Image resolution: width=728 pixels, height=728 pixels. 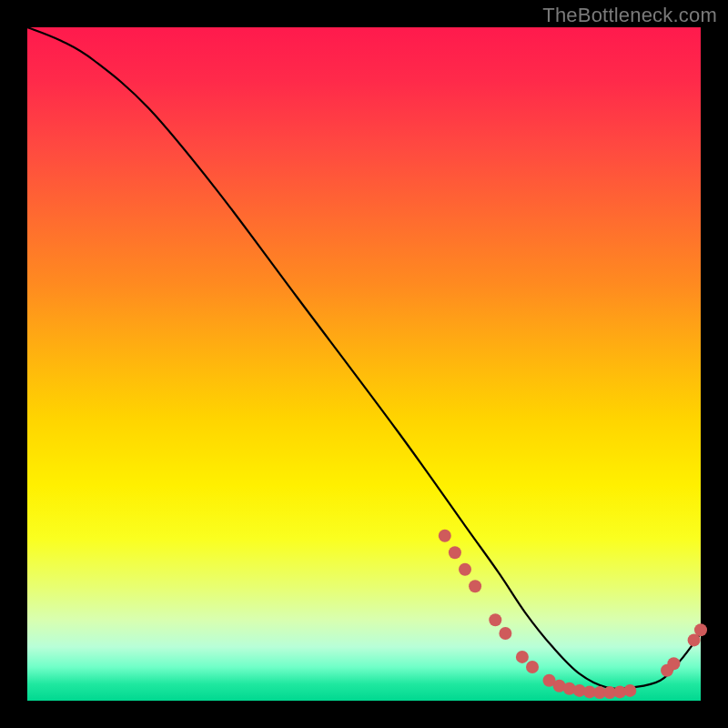 I want to click on marker-group, so click(x=573, y=614).